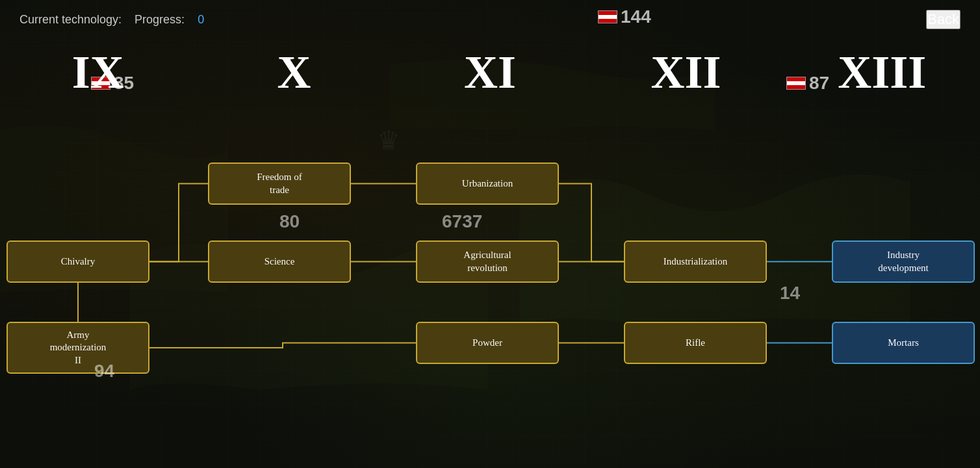 The width and height of the screenshot is (980, 468). What do you see at coordinates (487, 261) in the screenshot?
I see `tech-node-agricultural-revolution: Agriculturalrevolution` at bounding box center [487, 261].